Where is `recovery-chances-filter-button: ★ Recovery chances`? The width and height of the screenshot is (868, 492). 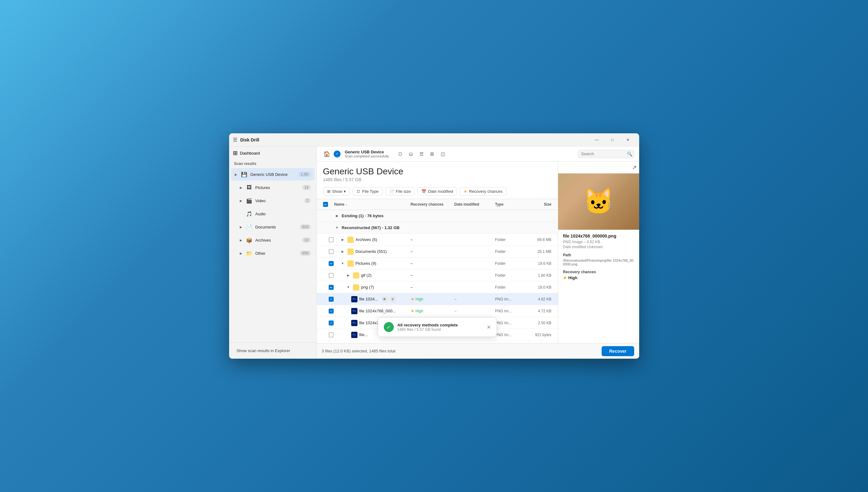
recovery-chances-filter-button: ★ Recovery chances is located at coordinates (483, 191).